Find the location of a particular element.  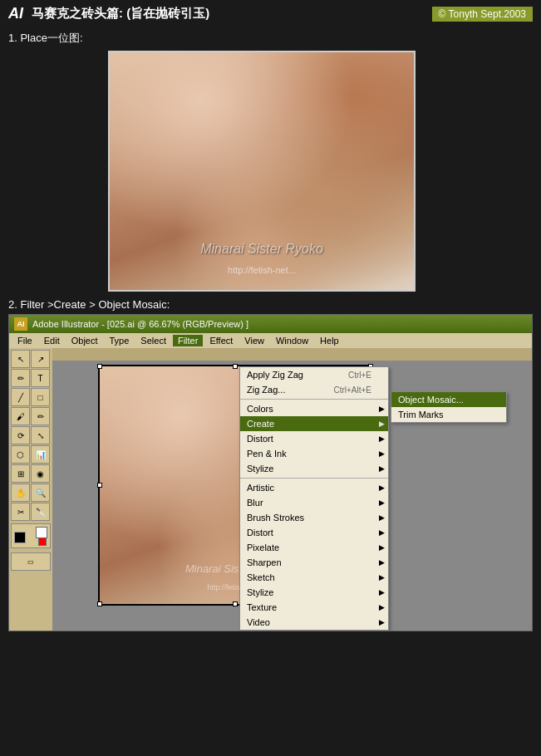

tool-pencil: ✏ is located at coordinates (40, 416).